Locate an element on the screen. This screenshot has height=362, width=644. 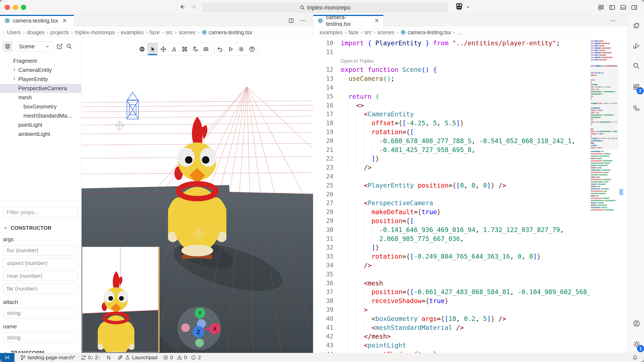
undo-button is located at coordinates (220, 49).